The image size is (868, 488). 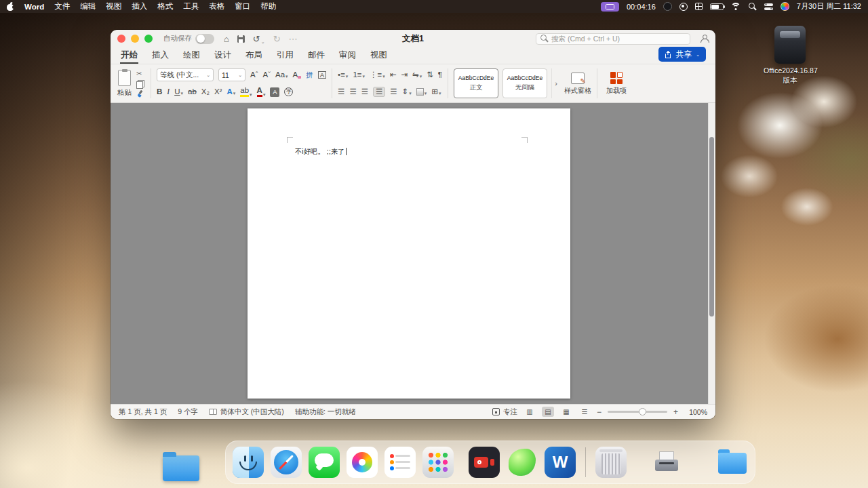 What do you see at coordinates (226, 39) in the screenshot?
I see `home-icon: ⌂` at bounding box center [226, 39].